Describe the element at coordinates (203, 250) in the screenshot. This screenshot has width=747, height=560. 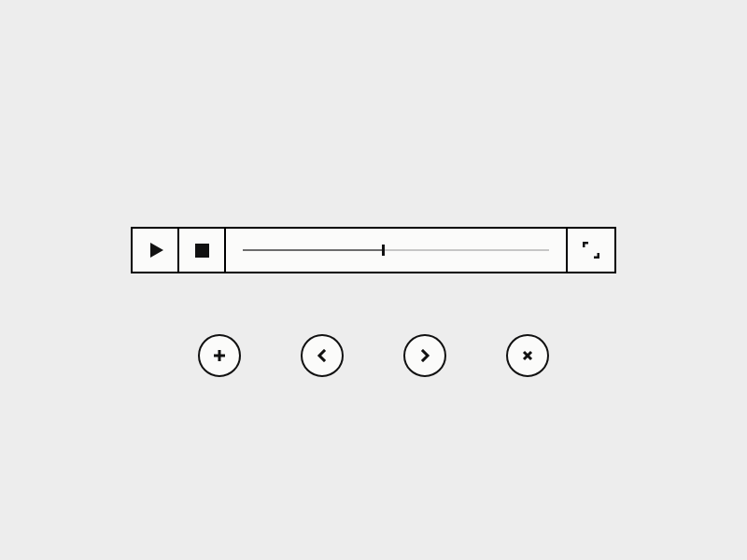
I see `stop-button` at that location.